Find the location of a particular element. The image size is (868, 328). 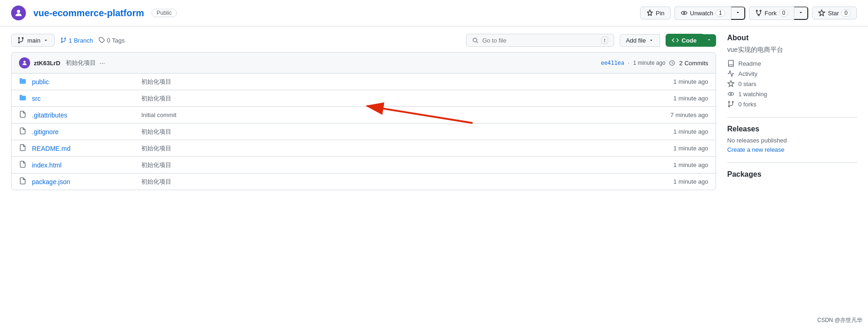

commit-sha: ee411ea is located at coordinates (612, 63).